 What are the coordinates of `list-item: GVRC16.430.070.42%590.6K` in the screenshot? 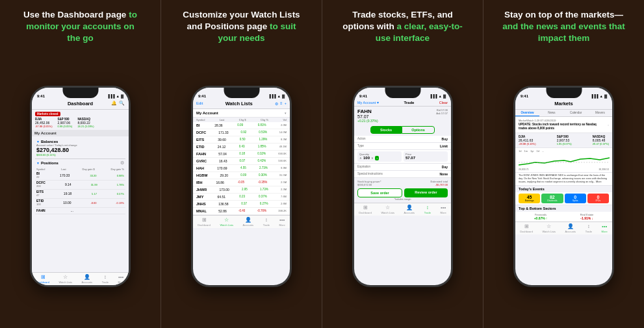 It's located at (242, 161).